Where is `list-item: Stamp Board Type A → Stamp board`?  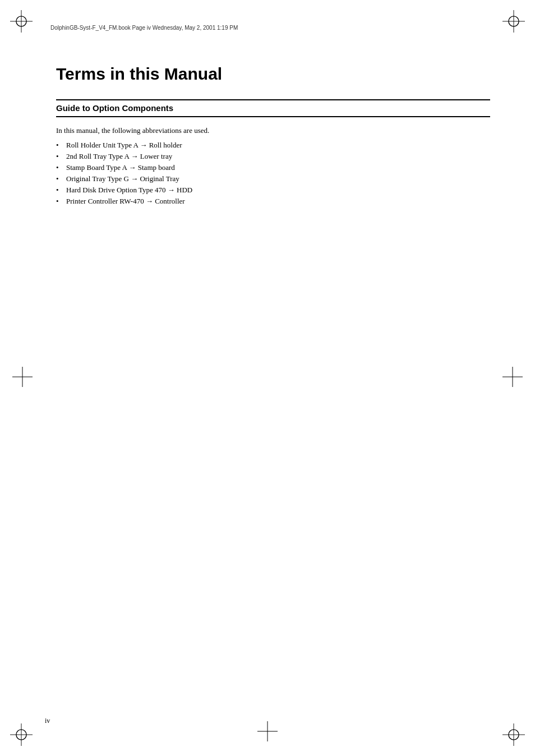 list-item: Stamp Board Type A → Stamp board is located at coordinates (273, 168).